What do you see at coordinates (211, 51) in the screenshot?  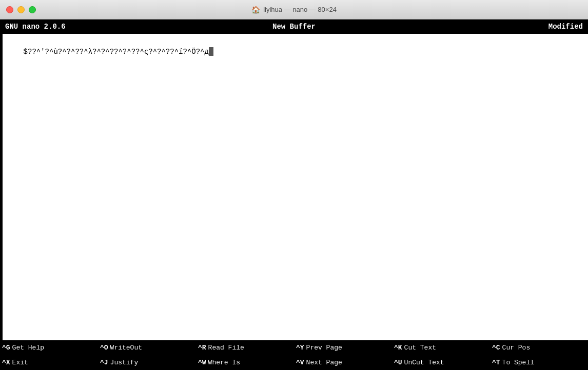 I see `text-cursor` at bounding box center [211, 51].